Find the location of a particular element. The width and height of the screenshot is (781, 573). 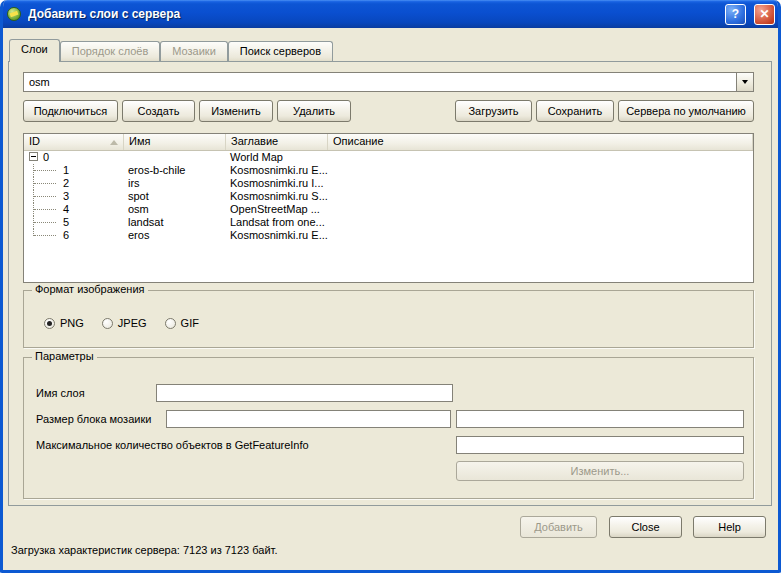

tab-tilesets: Мозаики is located at coordinates (194, 51).